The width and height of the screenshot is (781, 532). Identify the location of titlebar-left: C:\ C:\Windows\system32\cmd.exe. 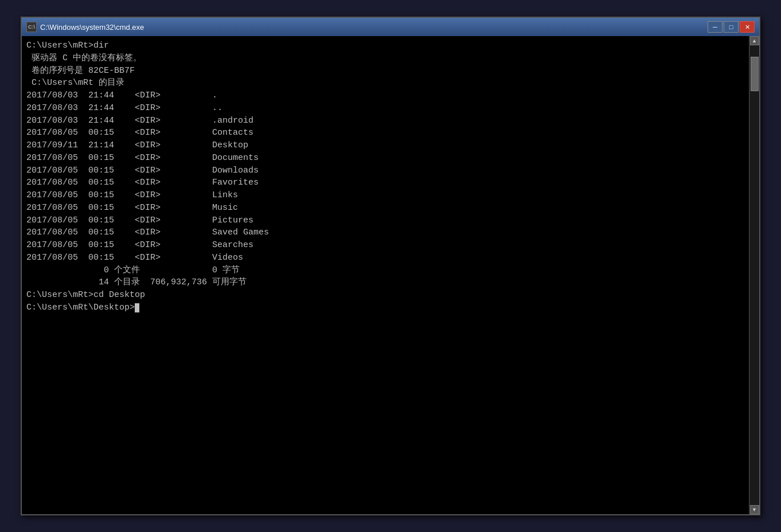
(85, 27).